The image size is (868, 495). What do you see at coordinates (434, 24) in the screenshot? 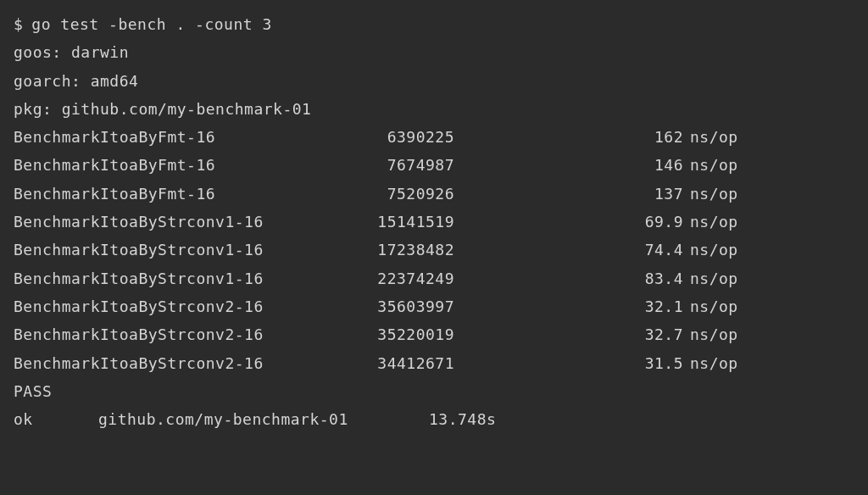
I see `command-line: $ go test -bench . -count 3` at bounding box center [434, 24].